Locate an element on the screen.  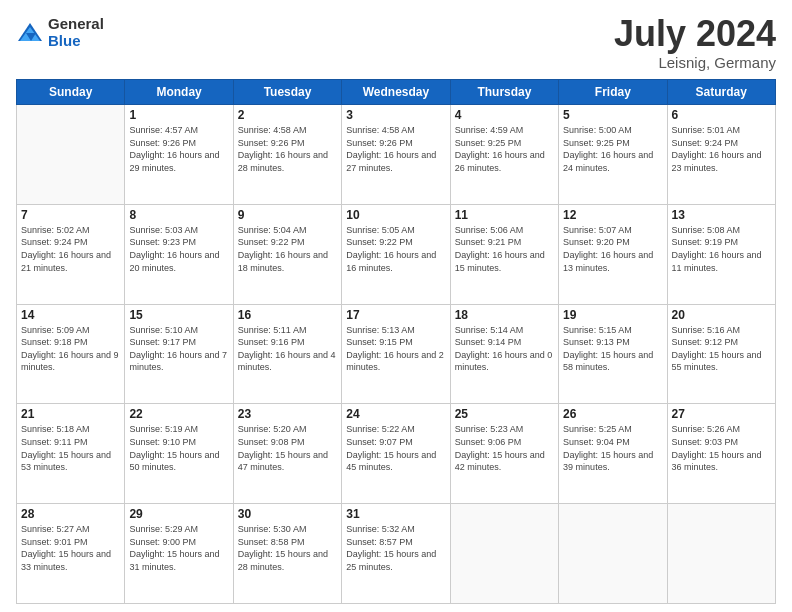
calendar-cell-w2-d5: 12 Sunrise: 5:07 AMSunset: 9:20 PMDaylig… is located at coordinates (613, 254).